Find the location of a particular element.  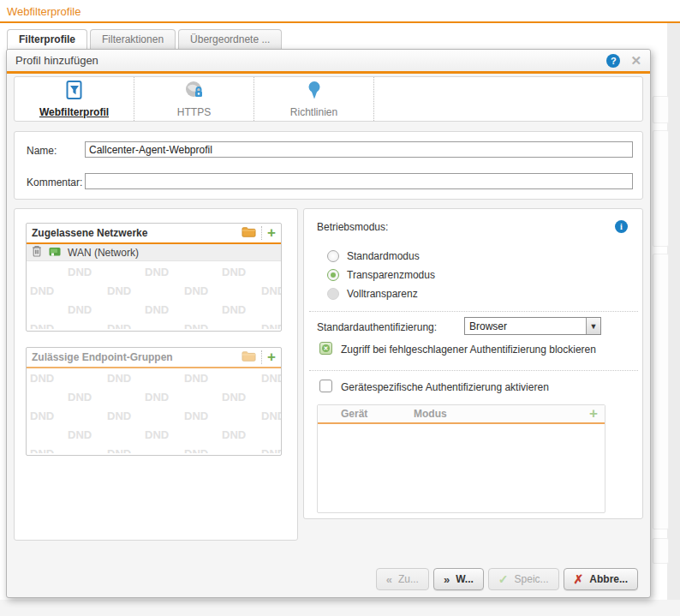

add-network-icon: + is located at coordinates (271, 233).